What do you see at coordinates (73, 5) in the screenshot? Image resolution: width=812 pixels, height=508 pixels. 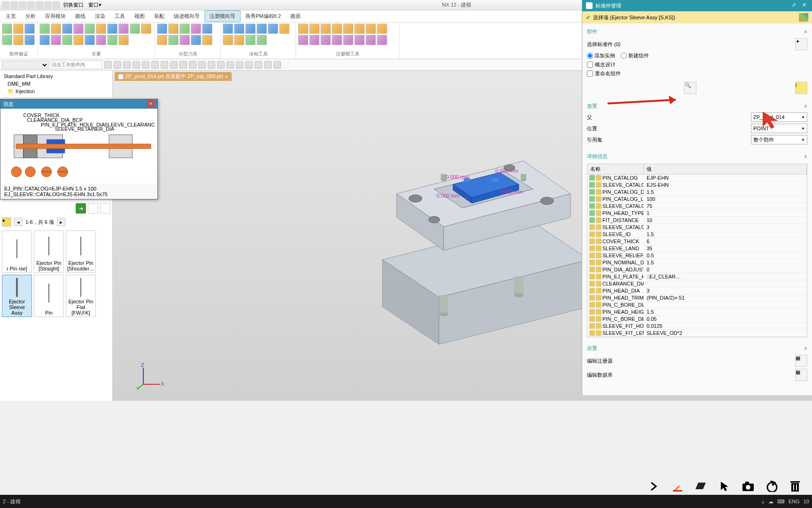 I see `qat-label: 切换窗口` at bounding box center [73, 5].